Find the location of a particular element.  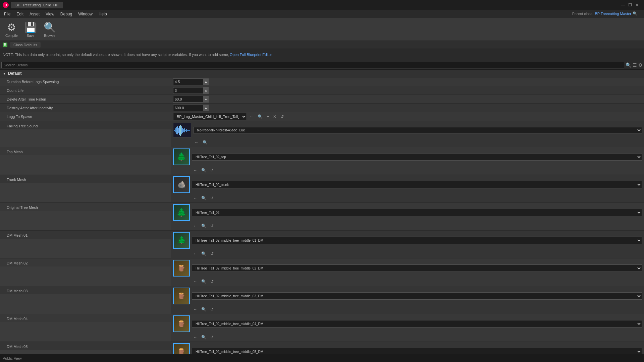

trunk-mesh-reset-button: ↺ is located at coordinates (212, 198).